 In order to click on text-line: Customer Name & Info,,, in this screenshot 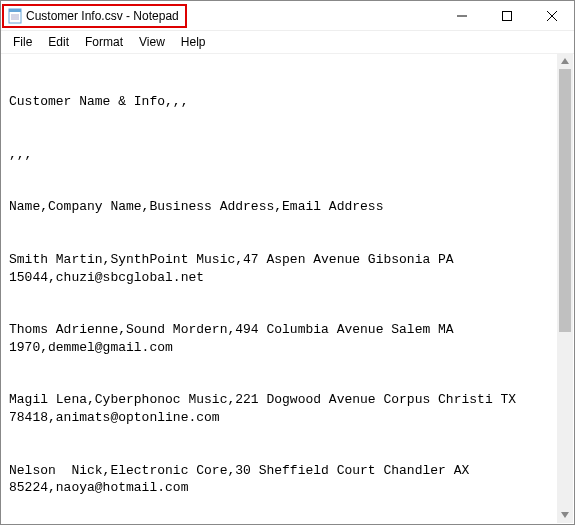, I will do `click(288, 102)`.